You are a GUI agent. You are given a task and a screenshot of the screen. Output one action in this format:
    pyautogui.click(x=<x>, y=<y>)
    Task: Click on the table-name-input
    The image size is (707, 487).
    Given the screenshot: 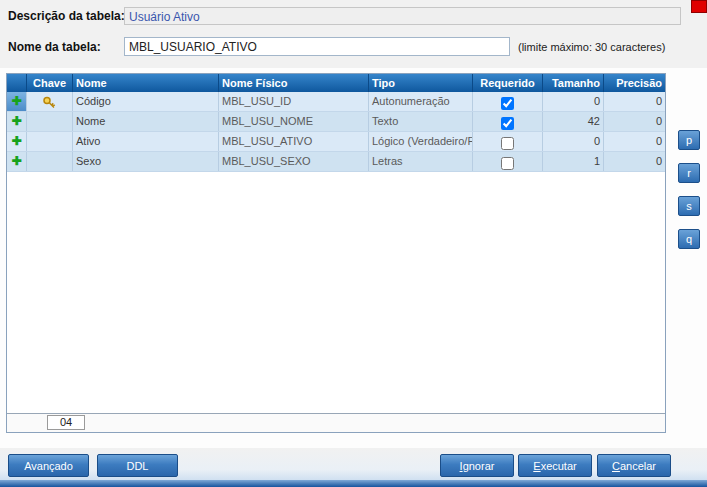 What is the action you would take?
    pyautogui.click(x=317, y=46)
    